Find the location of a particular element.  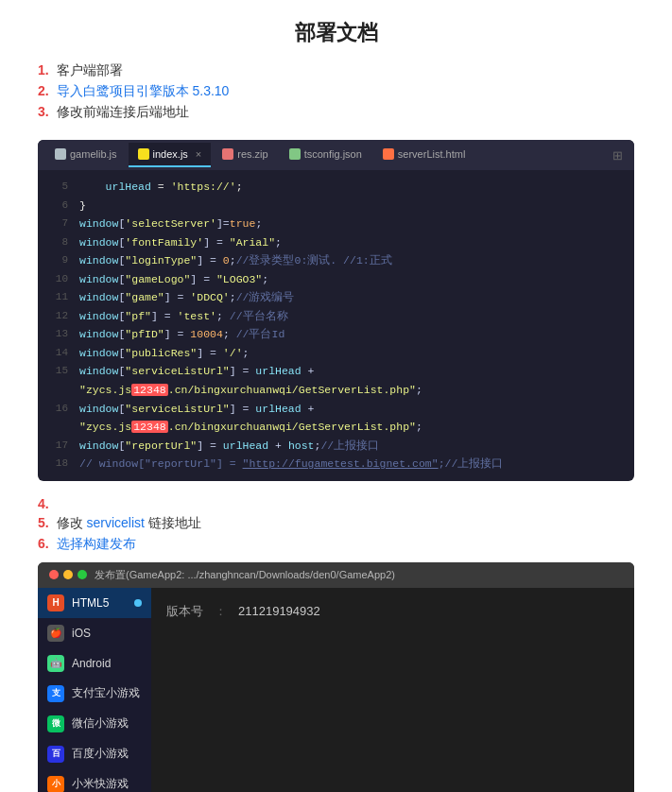

gamelib-icon is located at coordinates (60, 154).